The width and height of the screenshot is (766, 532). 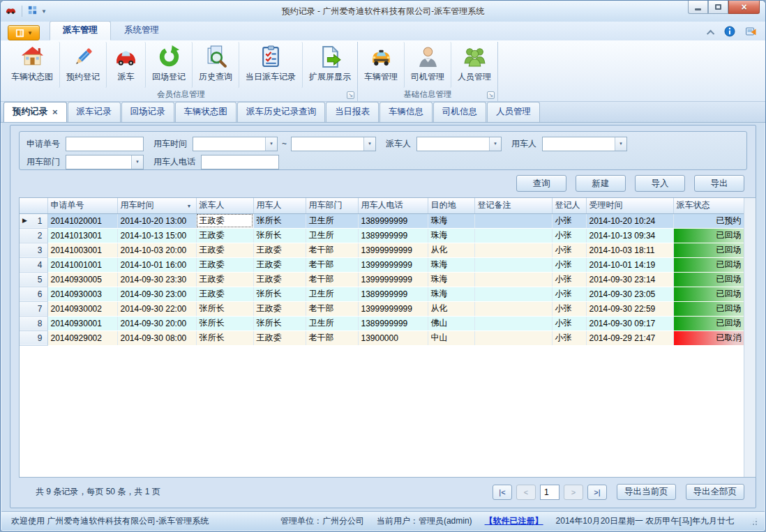 What do you see at coordinates (24, 33) in the screenshot?
I see `application-menu-button: ▼` at bounding box center [24, 33].